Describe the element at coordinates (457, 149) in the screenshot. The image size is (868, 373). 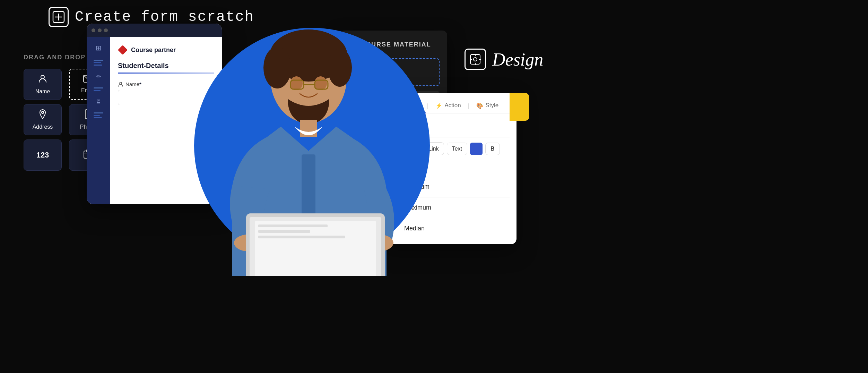
I see `text-display-label: Text` at that location.